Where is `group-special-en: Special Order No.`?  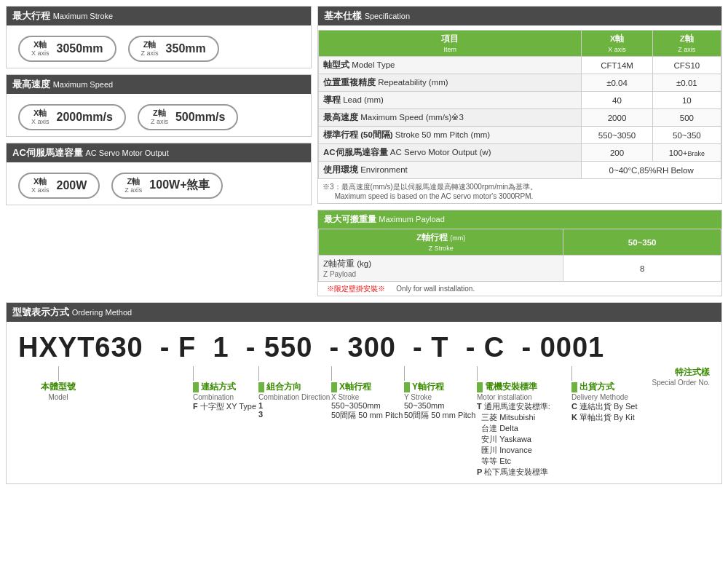
group-special-en: Special Order No. is located at coordinates (681, 383).